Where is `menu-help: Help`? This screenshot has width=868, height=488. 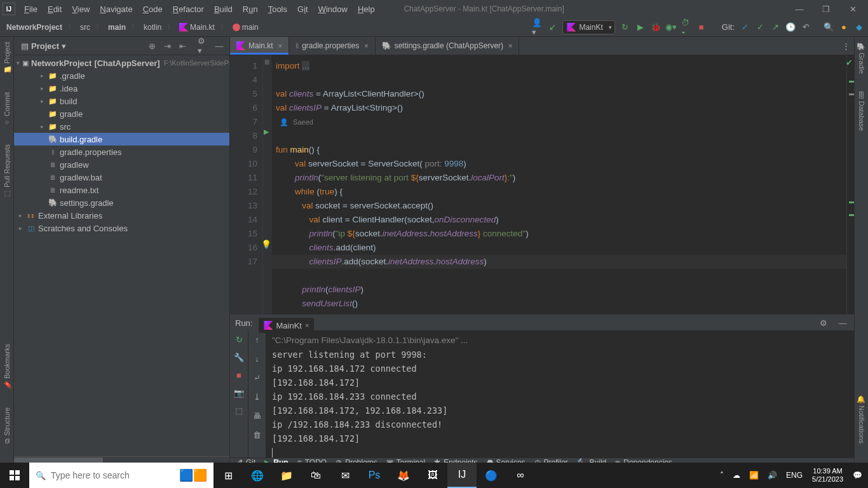 menu-help: Help is located at coordinates (366, 9).